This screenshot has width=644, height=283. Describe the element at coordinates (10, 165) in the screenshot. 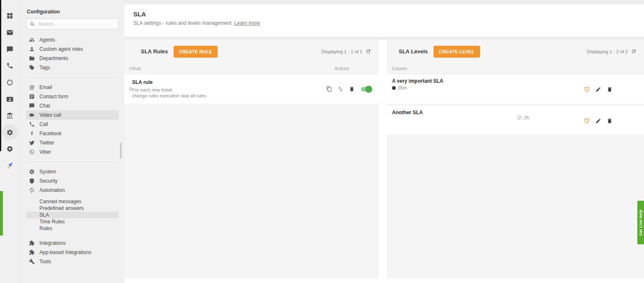

I see `rail-rocket-button` at that location.